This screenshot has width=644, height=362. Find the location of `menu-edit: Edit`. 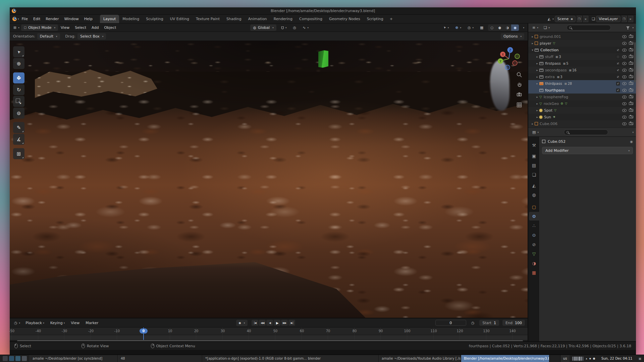

menu-edit: Edit is located at coordinates (37, 19).